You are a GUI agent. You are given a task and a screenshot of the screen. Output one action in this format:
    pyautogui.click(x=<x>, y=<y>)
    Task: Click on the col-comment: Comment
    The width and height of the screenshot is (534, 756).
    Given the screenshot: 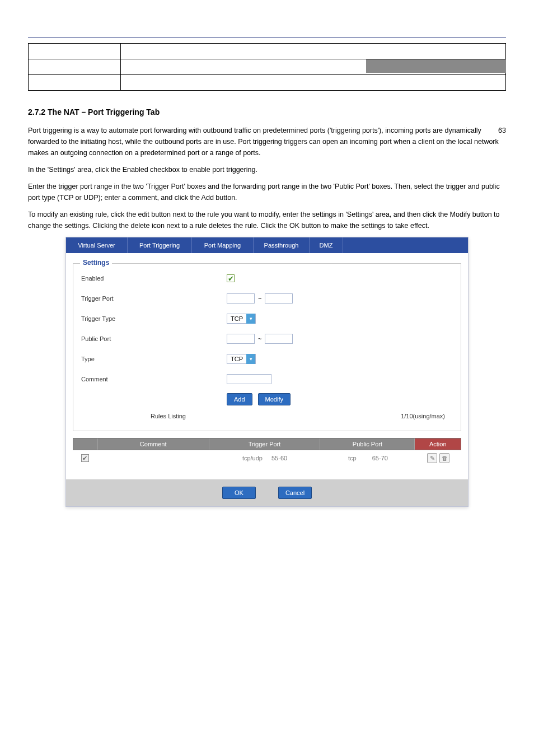 What is the action you would take?
    pyautogui.click(x=153, y=444)
    